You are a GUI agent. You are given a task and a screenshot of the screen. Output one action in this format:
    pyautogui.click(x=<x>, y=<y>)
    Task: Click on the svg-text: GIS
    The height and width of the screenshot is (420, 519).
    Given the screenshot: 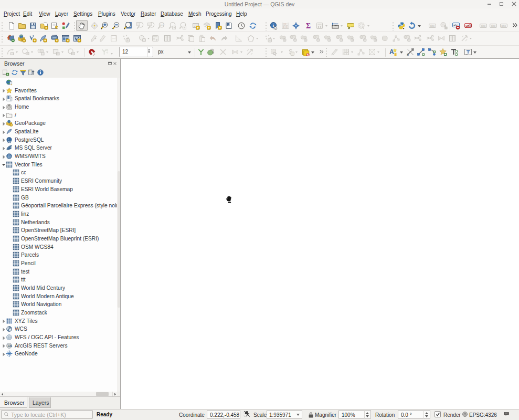 What is the action you would take?
    pyautogui.click(x=10, y=346)
    